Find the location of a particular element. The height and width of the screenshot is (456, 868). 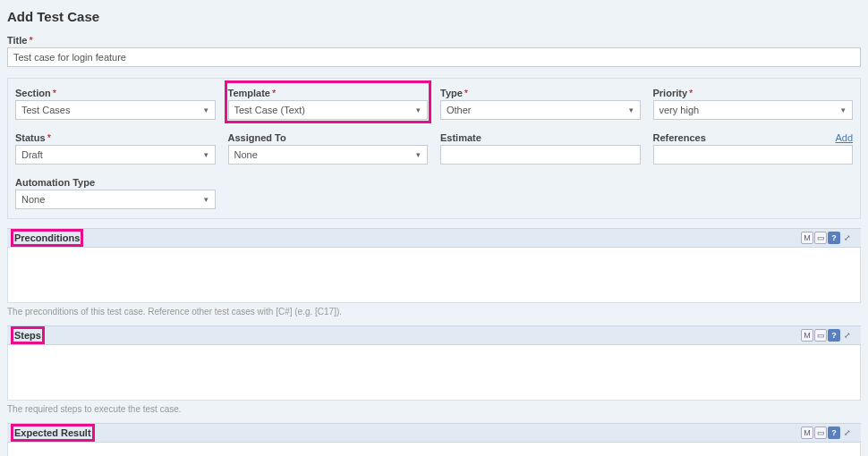

references-add-link: Add is located at coordinates (844, 138).